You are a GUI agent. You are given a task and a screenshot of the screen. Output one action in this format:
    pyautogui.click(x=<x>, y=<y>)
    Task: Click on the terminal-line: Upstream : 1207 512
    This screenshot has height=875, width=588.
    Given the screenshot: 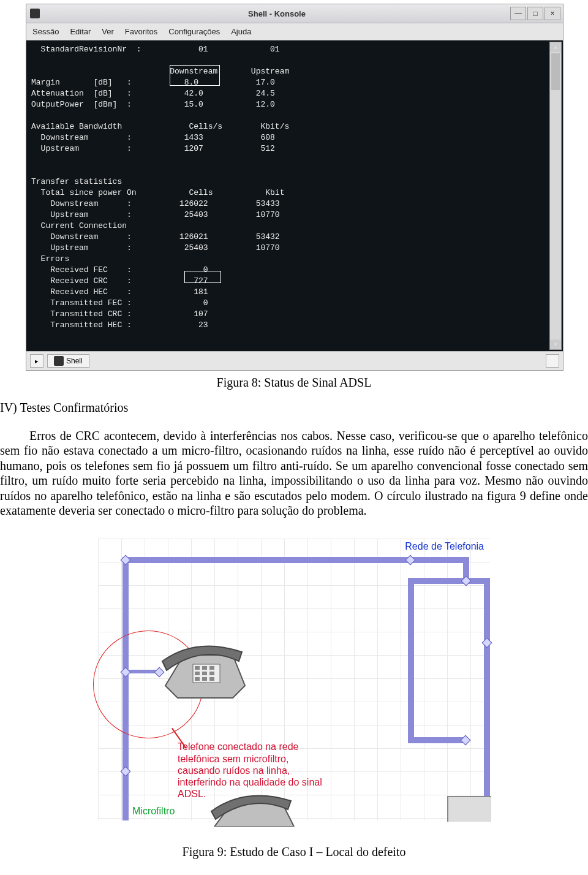 What is the action you would take?
    pyautogui.click(x=295, y=149)
    